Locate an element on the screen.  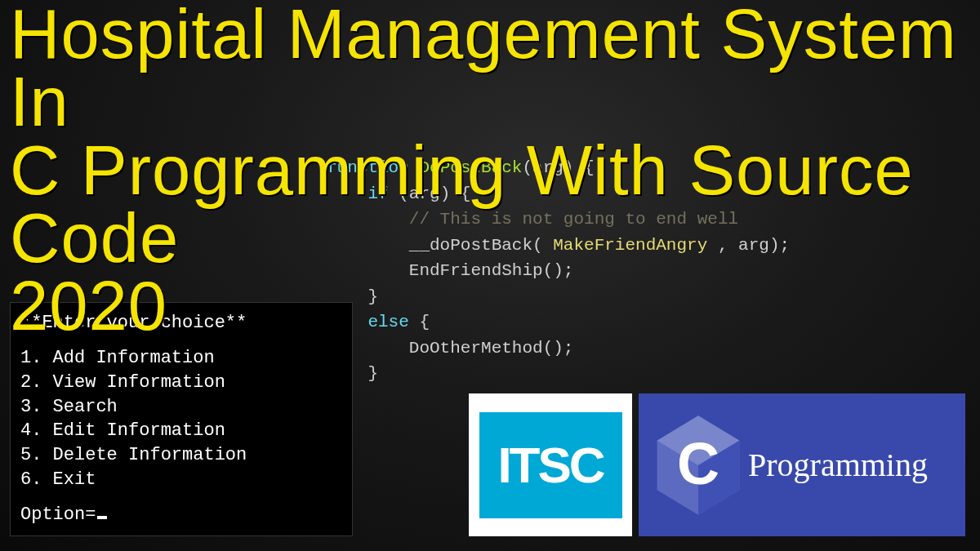
cursor-icon is located at coordinates (102, 518).